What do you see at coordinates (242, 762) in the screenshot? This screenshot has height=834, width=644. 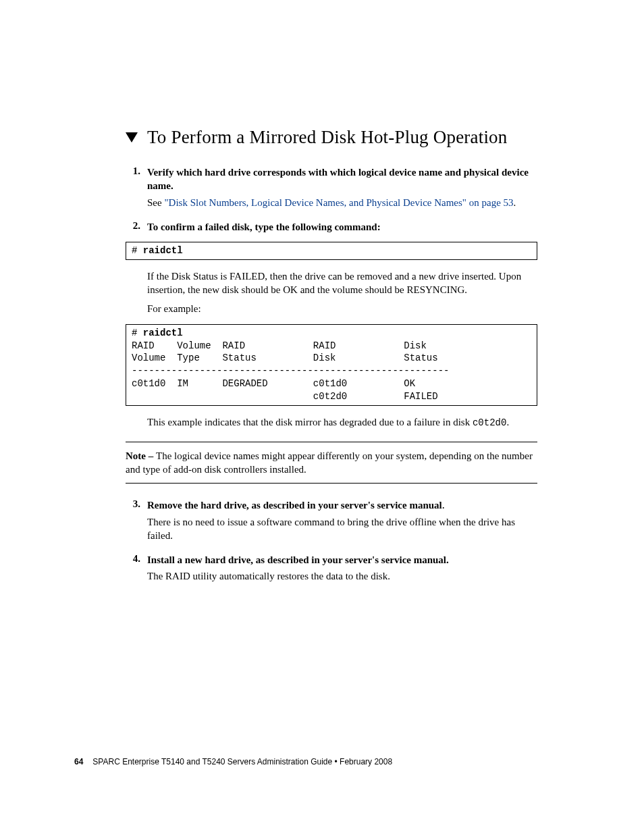 I see `footer-text: SPARC Enterprise T5140 and T5240 Servers…` at bounding box center [242, 762].